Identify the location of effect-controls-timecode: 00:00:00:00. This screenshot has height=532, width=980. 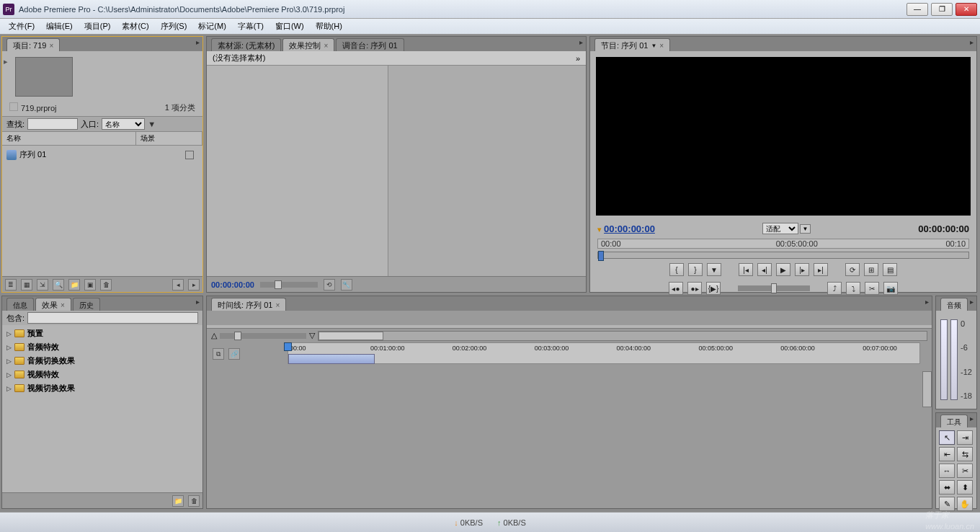
(233, 285).